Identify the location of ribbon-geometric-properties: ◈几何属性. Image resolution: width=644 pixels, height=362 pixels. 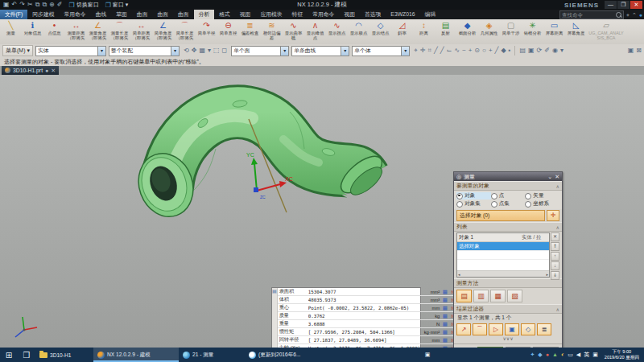
(489, 31).